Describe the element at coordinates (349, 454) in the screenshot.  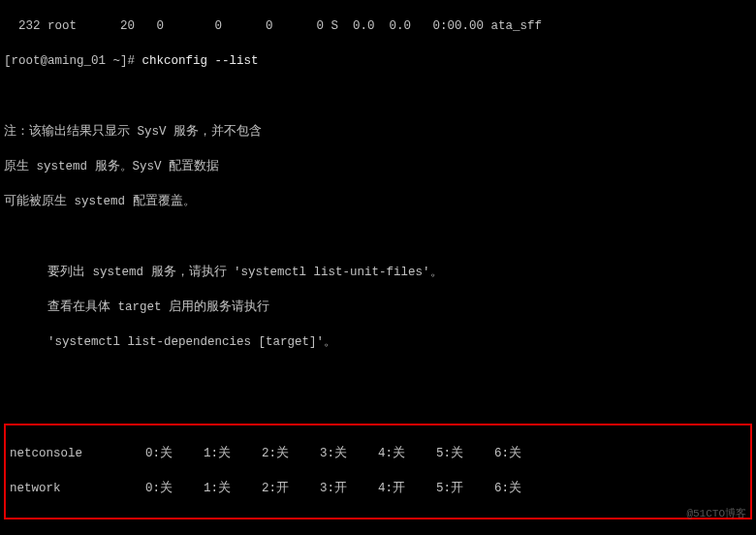
I see `runlevel: 3:关` at that location.